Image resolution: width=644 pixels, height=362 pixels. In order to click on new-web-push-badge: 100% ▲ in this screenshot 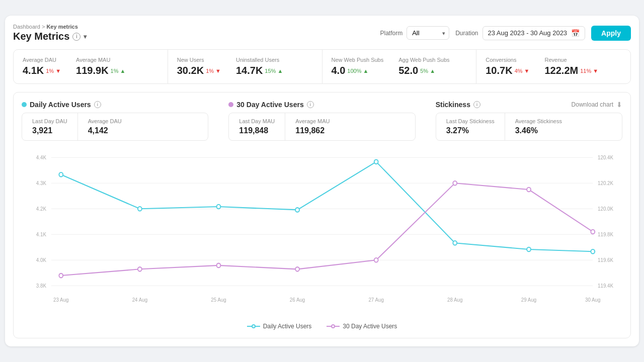, I will do `click(358, 71)`.